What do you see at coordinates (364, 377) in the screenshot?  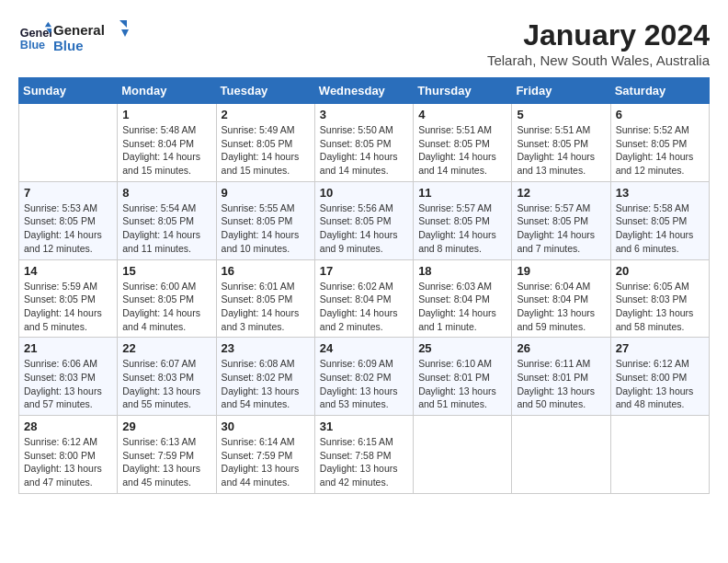 I see `calendar-cell: 24Sunrise: 6:09 AMSunset: 8:02 PMDayligh…` at bounding box center [364, 377].